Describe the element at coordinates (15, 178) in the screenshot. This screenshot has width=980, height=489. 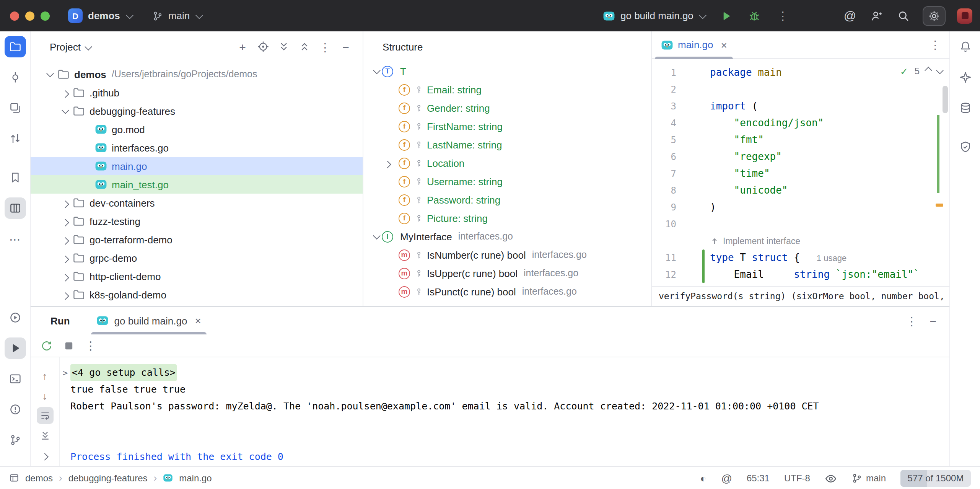
I see `bookmarks-tool-button` at that location.